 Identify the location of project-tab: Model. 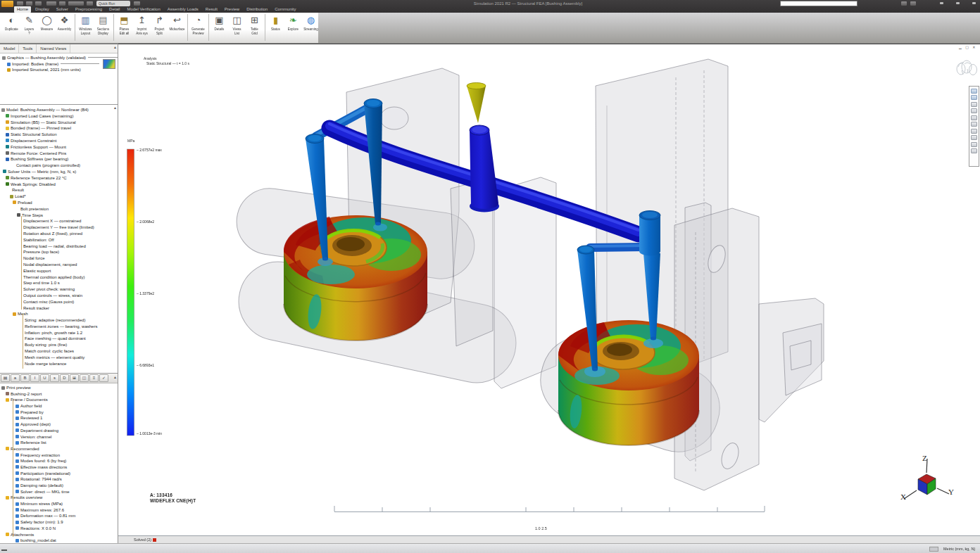
(10, 49).